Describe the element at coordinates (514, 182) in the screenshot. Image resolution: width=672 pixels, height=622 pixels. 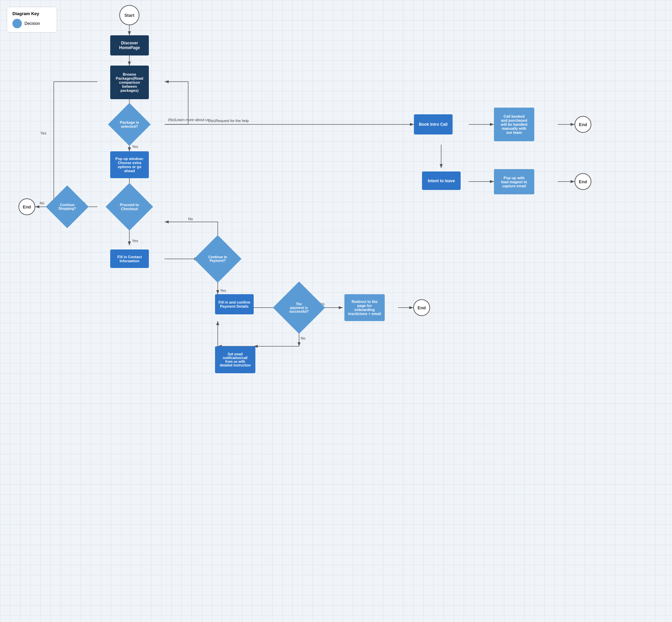
I see `popup-lead-magnet-node: Pop up with lead magnet to capture email` at that location.